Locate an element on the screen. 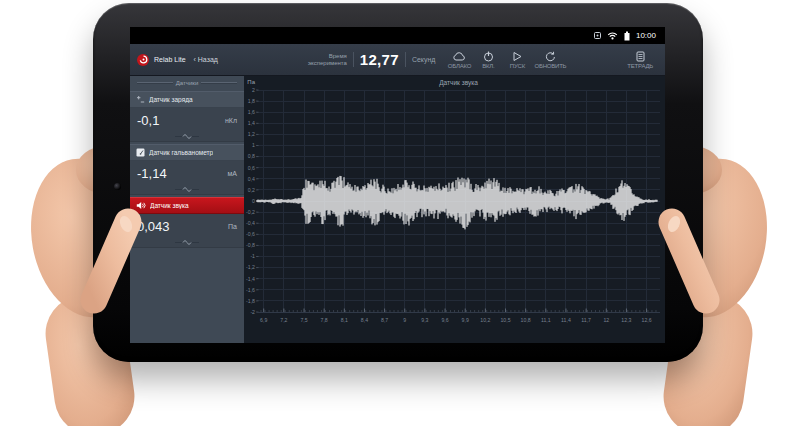 The width and height of the screenshot is (800, 426). y-axis-tick-label: -0,4 is located at coordinates (250, 223).